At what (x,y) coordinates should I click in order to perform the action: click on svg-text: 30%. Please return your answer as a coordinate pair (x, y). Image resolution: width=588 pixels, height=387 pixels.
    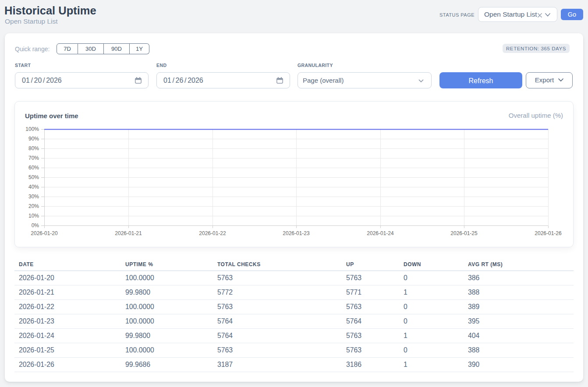
    Looking at the image, I should click on (34, 197).